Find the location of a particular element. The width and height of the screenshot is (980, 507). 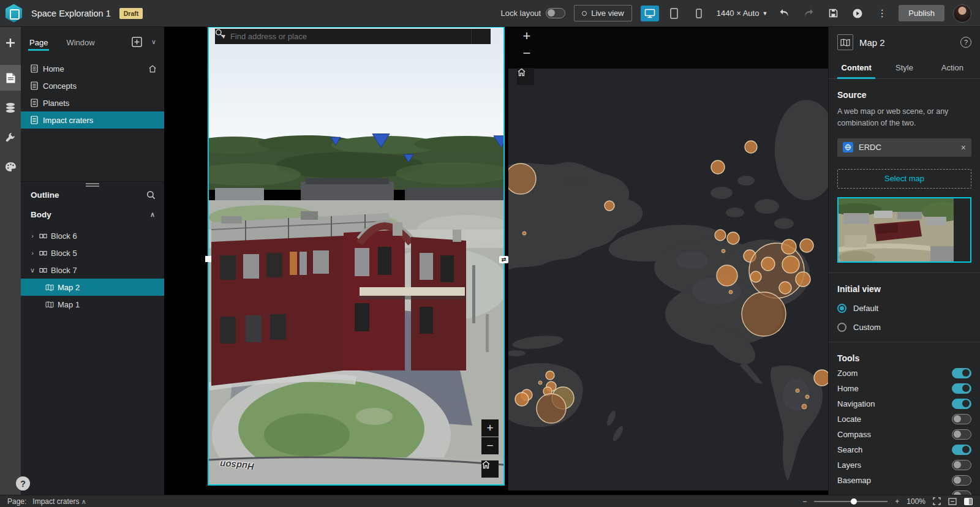

preview-play-button is located at coordinates (858, 13).